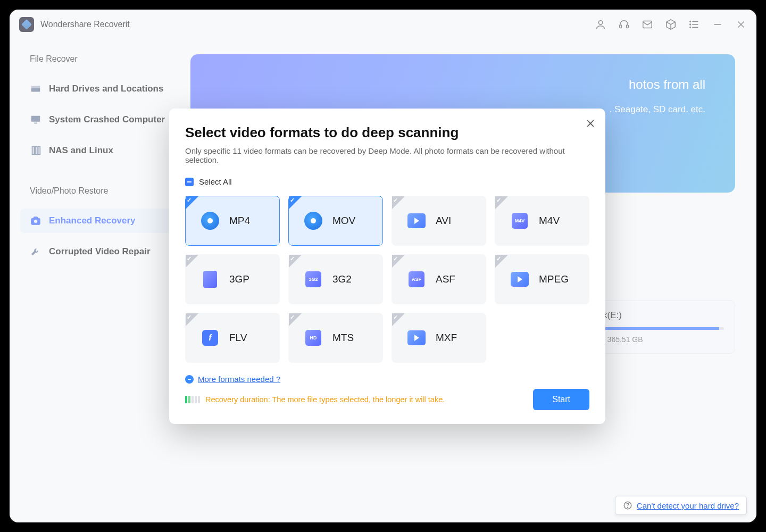 The width and height of the screenshot is (766, 532). I want to click on format-card-3g2: 3G23G2, so click(336, 279).